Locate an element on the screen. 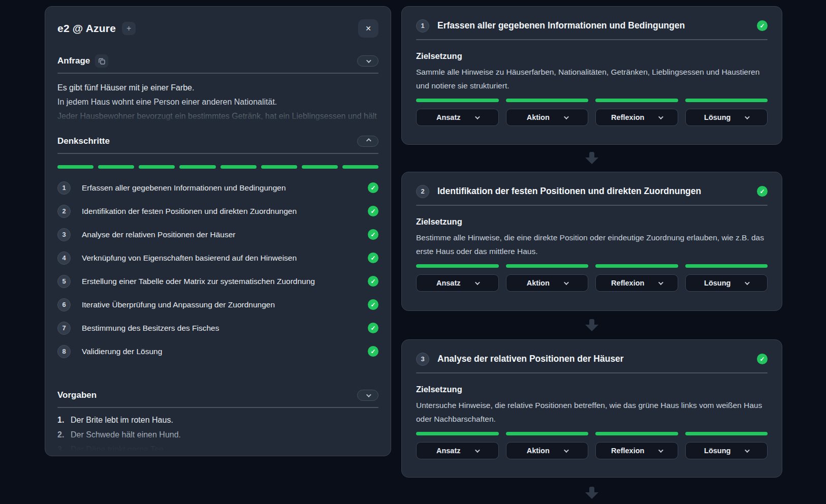 The height and width of the screenshot is (504, 826). step-row-6: 6 Iterative Überprüfung und Anpassung de… is located at coordinates (218, 305).